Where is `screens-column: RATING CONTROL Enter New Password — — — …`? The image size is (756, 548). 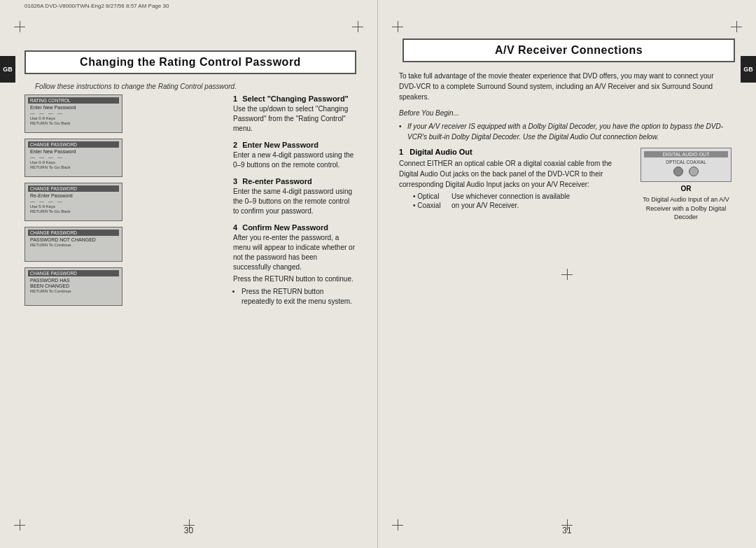
screens-column: RATING CONTROL Enter New Password — — — … is located at coordinates (74, 203).